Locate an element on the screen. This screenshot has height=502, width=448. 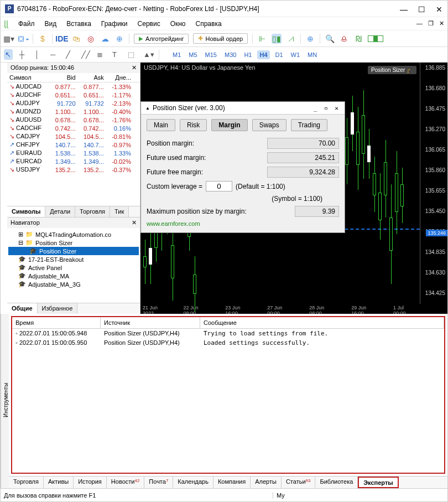
tree-item: ⊟ 📁 Position Sizer is located at coordinates (74, 242).